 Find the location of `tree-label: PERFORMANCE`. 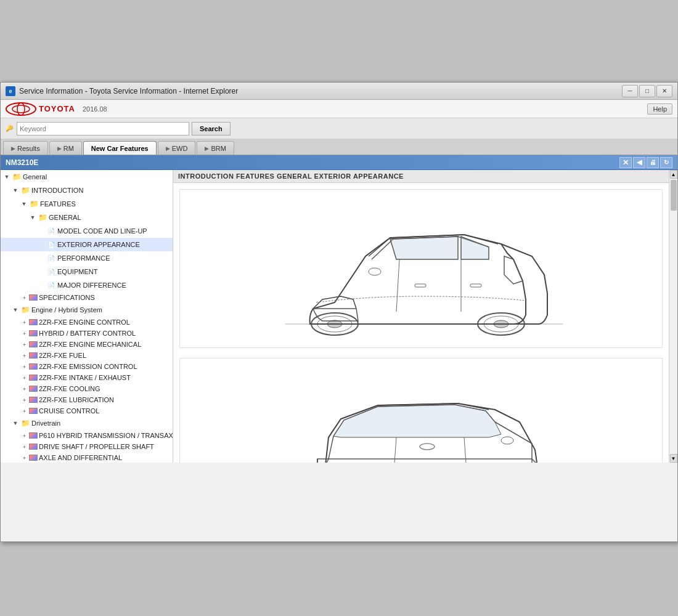

tree-label: PERFORMANCE is located at coordinates (84, 258).